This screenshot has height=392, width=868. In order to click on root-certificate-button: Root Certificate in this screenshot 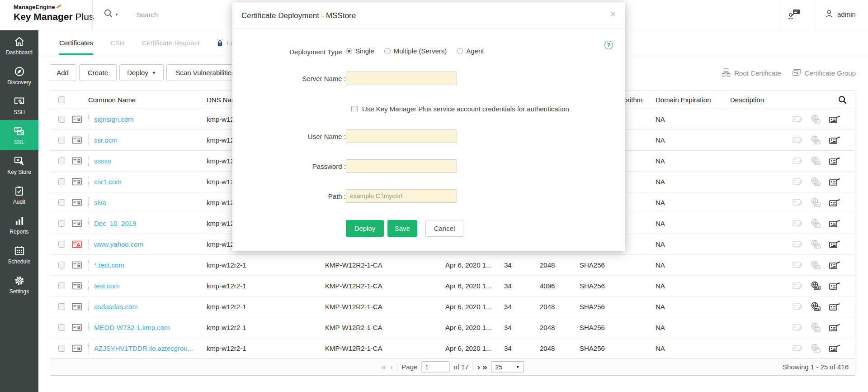, I will do `click(751, 73)`.